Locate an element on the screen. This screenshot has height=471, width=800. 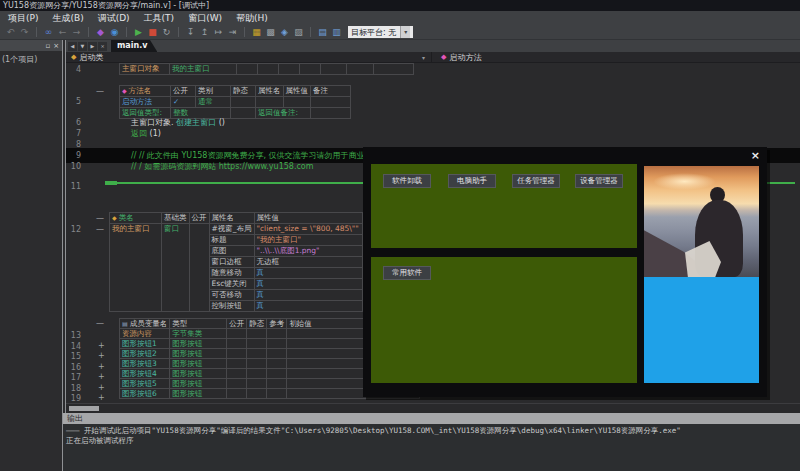
tab-close-icon: × is located at coordinates (102, 46).